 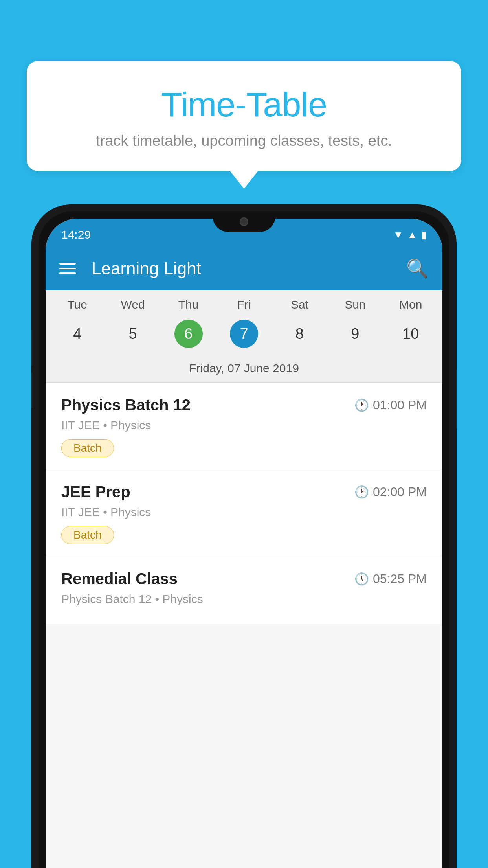 I want to click on bubble-title: Time-Table, so click(x=244, y=105).